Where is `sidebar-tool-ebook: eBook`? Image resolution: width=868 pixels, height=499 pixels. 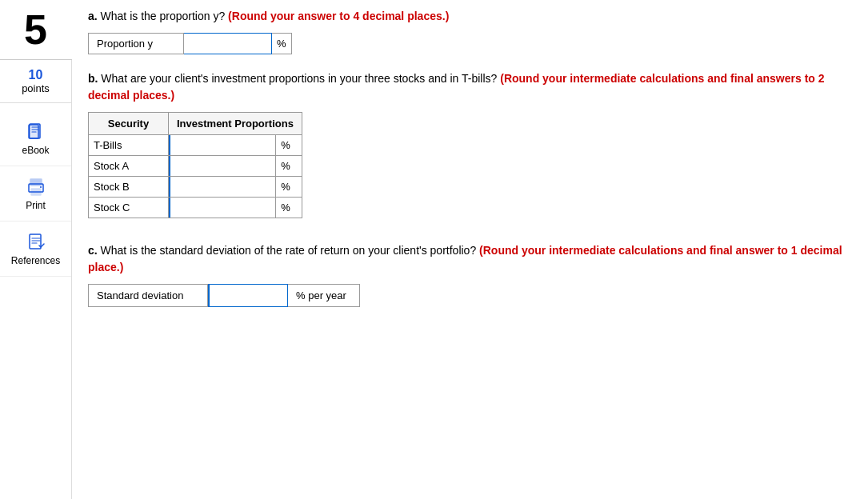
sidebar-tool-ebook: eBook is located at coordinates (35, 139).